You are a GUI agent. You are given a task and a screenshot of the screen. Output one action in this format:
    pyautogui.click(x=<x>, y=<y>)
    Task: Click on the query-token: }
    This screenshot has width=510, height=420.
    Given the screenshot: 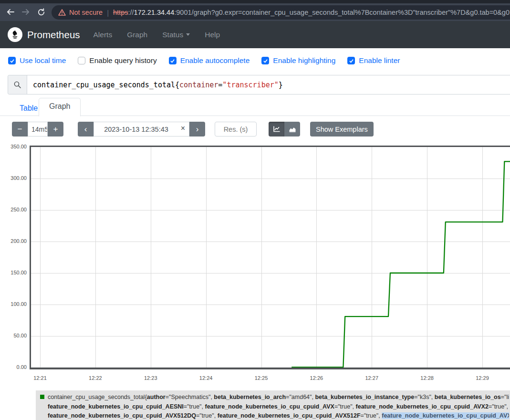 What is the action you would take?
    pyautogui.click(x=281, y=85)
    